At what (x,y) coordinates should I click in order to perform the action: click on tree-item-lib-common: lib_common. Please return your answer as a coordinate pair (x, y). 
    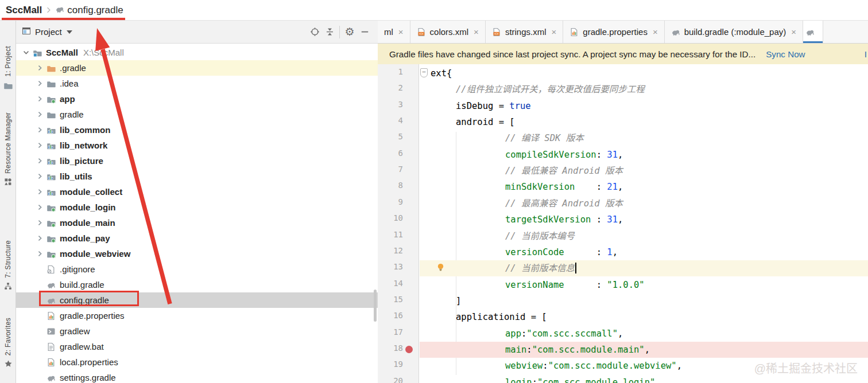
    Looking at the image, I should click on (197, 130).